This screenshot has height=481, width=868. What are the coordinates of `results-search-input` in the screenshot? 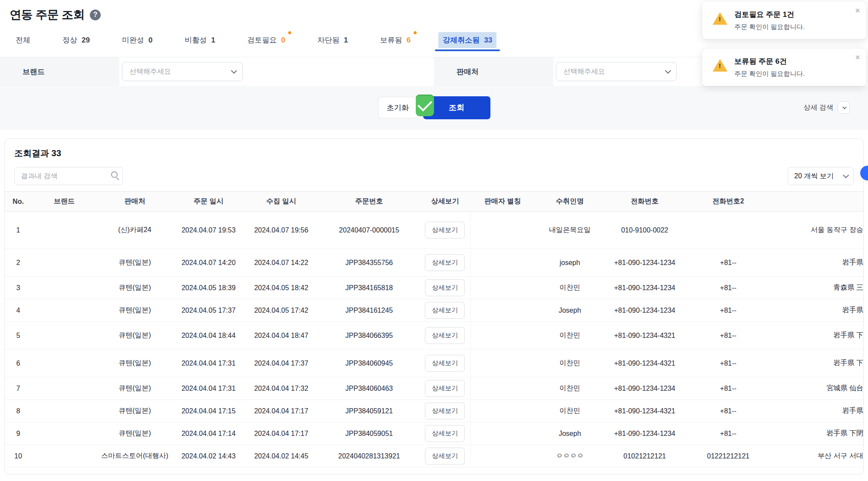 It's located at (69, 176).